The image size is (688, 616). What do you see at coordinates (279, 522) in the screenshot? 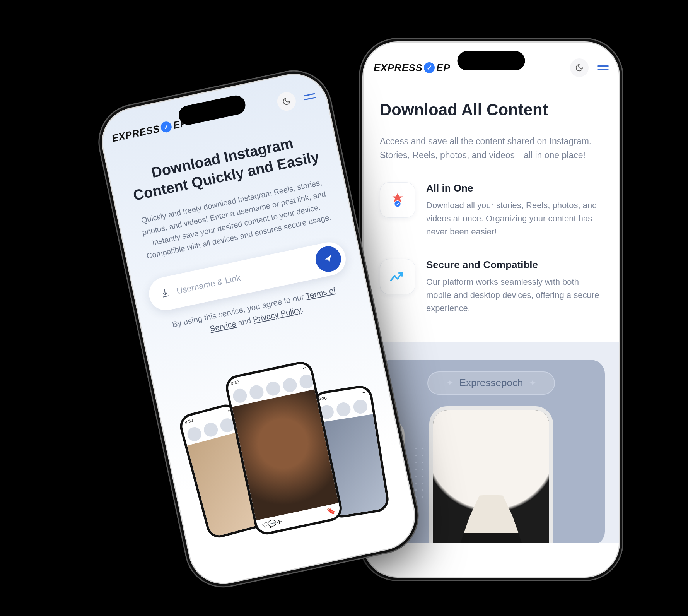
I see `share-icon: ✈` at bounding box center [279, 522].